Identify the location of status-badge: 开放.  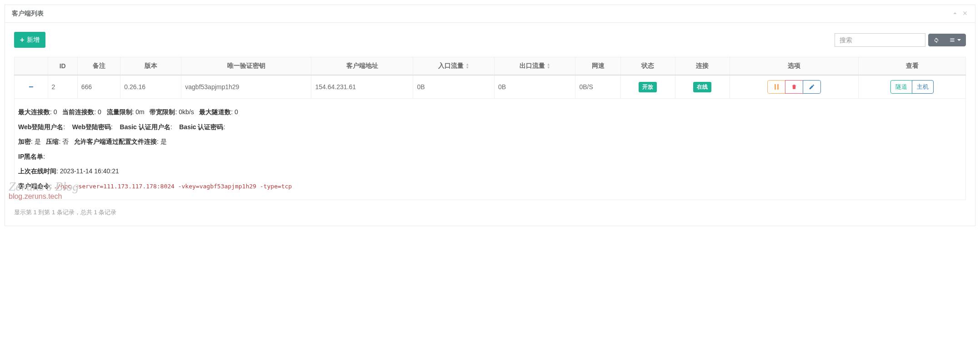
(648, 87).